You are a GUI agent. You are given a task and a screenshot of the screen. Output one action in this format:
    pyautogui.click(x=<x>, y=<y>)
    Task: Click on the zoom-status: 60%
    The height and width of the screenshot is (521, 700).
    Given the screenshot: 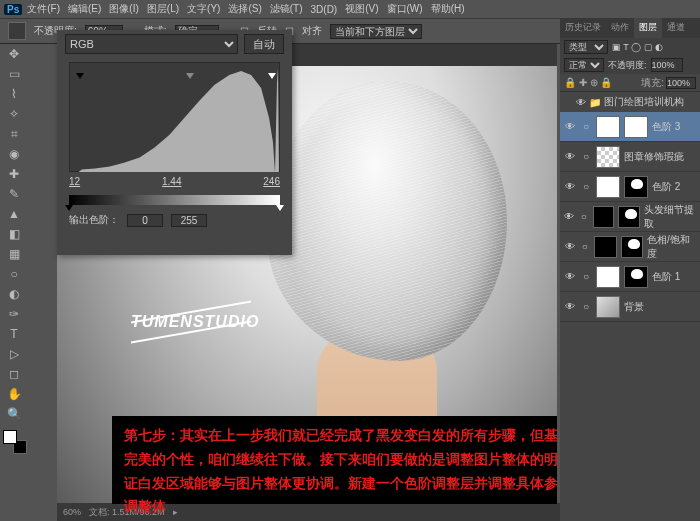 What is the action you would take?
    pyautogui.click(x=72, y=512)
    